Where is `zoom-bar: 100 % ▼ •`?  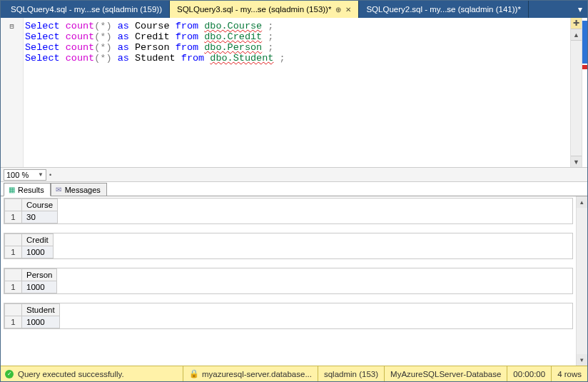 zoom-bar: 100 % ▼ • is located at coordinates (294, 175).